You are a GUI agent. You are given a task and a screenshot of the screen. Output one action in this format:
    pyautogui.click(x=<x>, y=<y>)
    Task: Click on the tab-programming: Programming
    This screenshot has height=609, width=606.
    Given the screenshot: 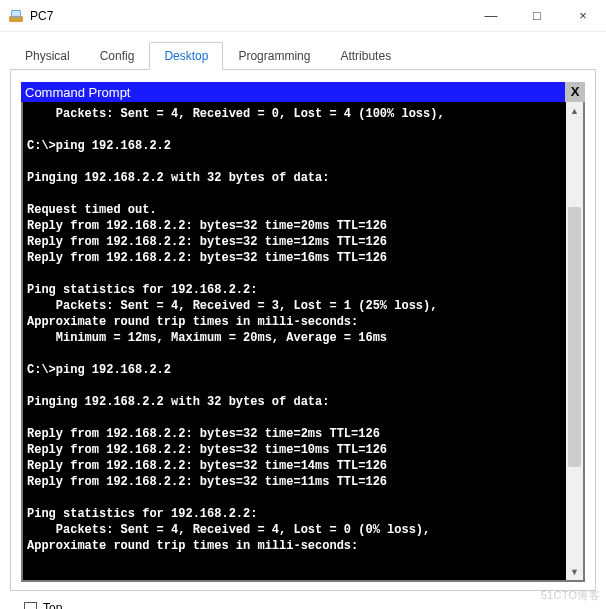 What is the action you would take?
    pyautogui.click(x=274, y=56)
    